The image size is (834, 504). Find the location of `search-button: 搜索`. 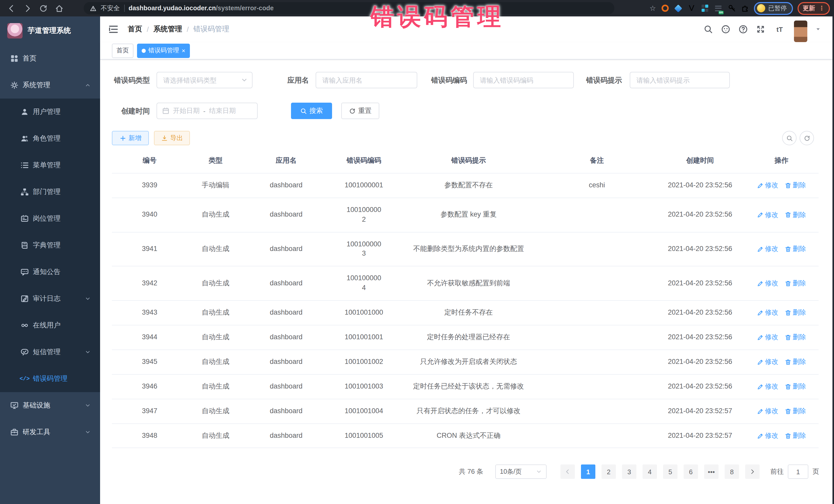

search-button: 搜索 is located at coordinates (311, 111).